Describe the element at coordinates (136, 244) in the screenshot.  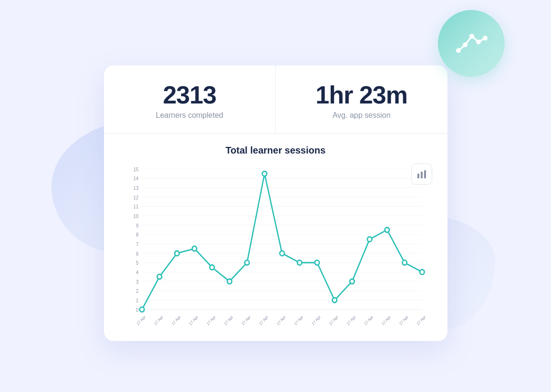
I see `svg-text: 7` at that location.